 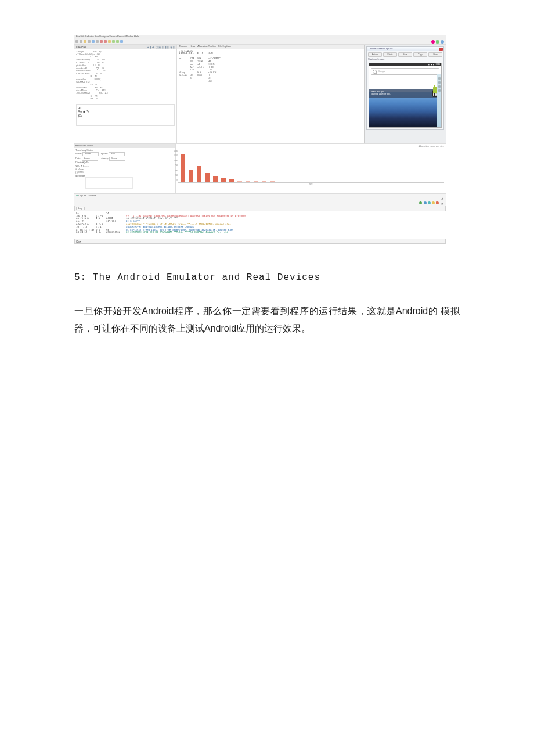 I want to click on screen-capture-dialog: Device Screen Capture Refresh Rotate Sav…, so click(x=405, y=88).